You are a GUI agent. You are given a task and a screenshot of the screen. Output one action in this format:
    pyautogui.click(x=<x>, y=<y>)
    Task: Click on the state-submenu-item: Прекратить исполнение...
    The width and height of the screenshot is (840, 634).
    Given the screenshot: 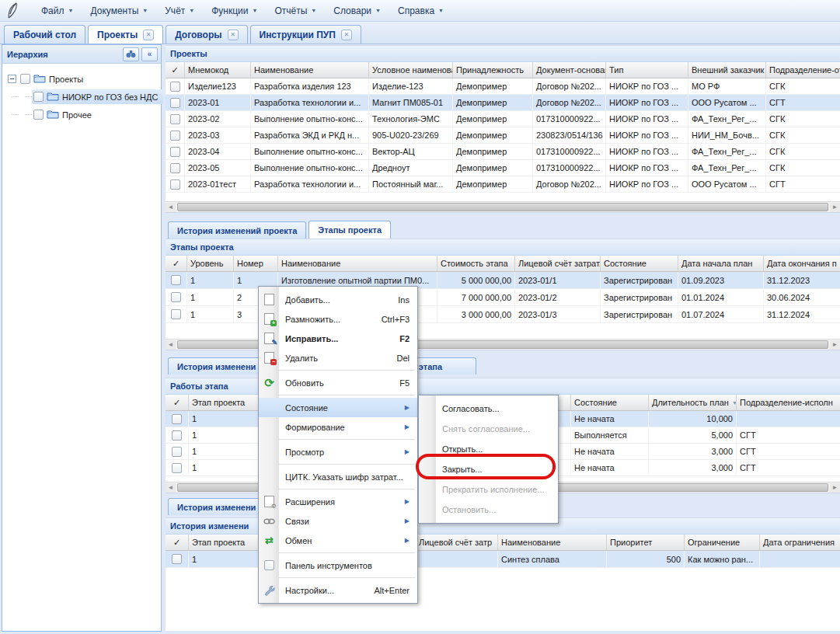 What is the action you would take?
    pyautogui.click(x=488, y=489)
    